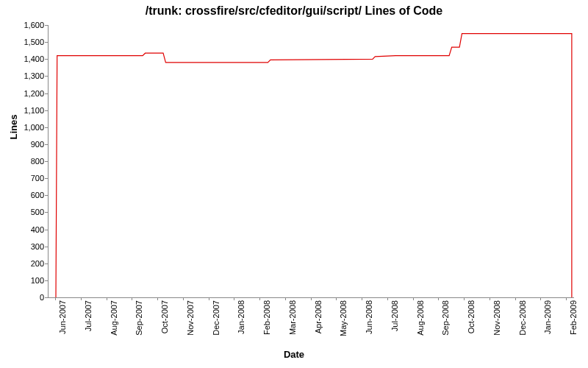 The width and height of the screenshot is (588, 368). What do you see at coordinates (24, 25) in the screenshot?
I see `y-tick-label: 1,600` at bounding box center [24, 25].